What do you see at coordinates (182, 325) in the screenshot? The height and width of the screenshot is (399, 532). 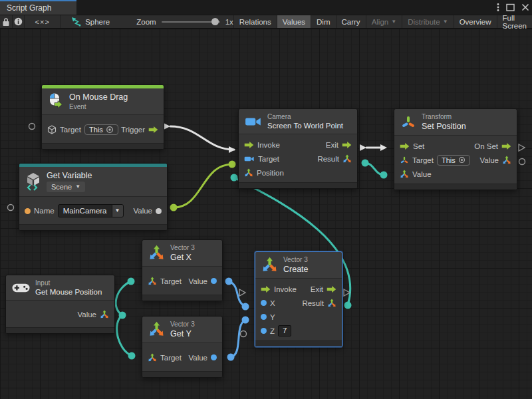 I see `node-category: Vector 3` at bounding box center [182, 325].